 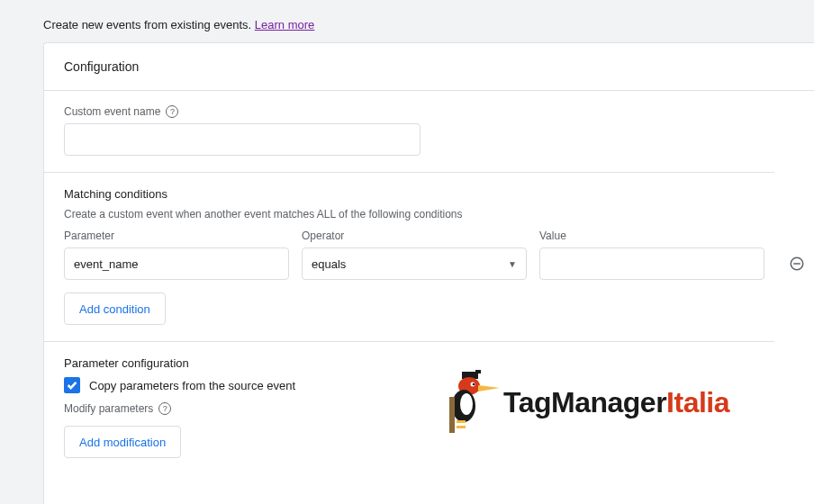 What do you see at coordinates (242, 140) in the screenshot?
I see `custom-event-input` at bounding box center [242, 140].